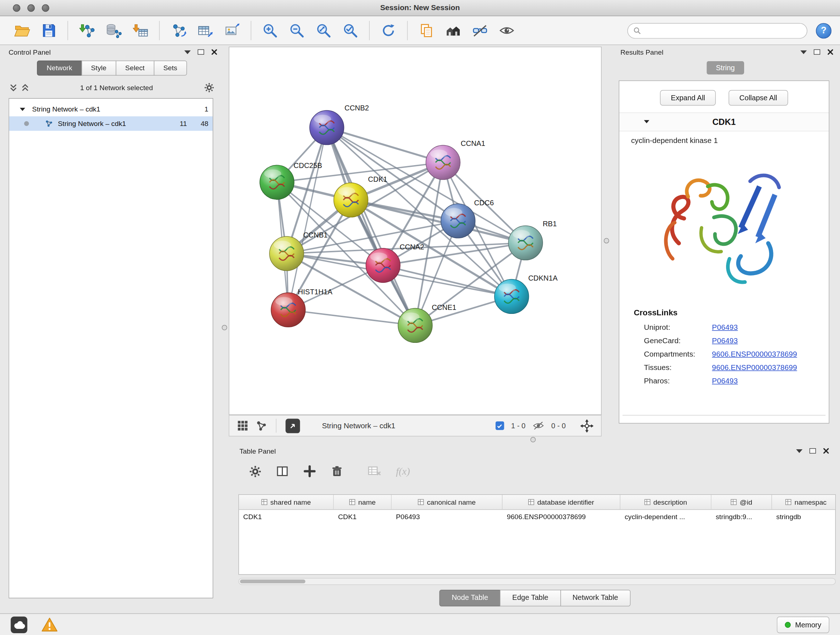 Image resolution: width=840 pixels, height=635 pixels. I want to click on column-header-description: description, so click(666, 502).